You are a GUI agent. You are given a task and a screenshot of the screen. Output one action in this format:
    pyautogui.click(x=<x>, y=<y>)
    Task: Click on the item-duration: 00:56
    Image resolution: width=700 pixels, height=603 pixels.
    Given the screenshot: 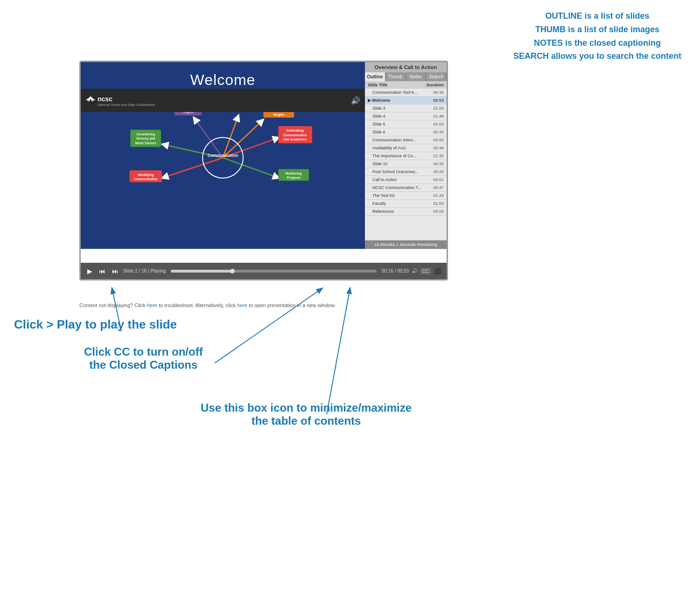 What is the action you would take?
    pyautogui.click(x=439, y=140)
    